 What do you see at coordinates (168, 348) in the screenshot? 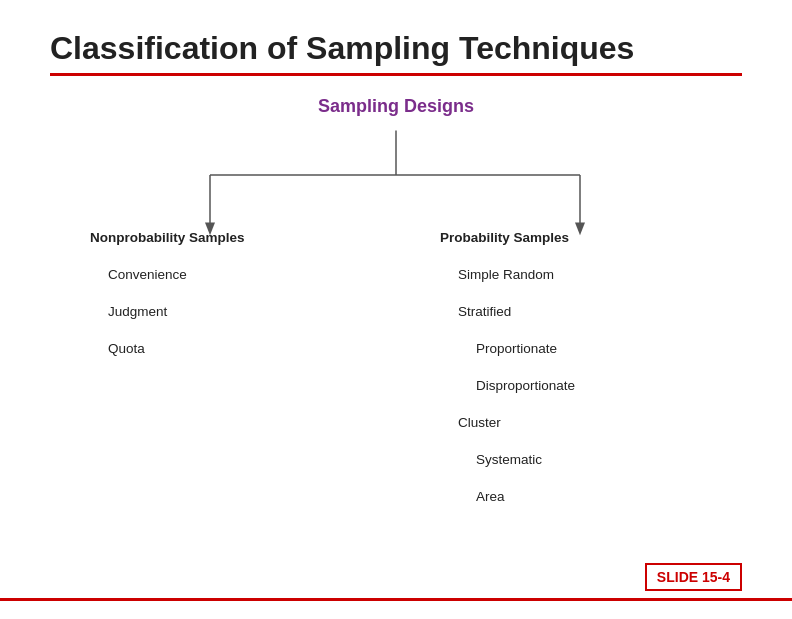
I see `quota-label: Quota` at bounding box center [168, 348].